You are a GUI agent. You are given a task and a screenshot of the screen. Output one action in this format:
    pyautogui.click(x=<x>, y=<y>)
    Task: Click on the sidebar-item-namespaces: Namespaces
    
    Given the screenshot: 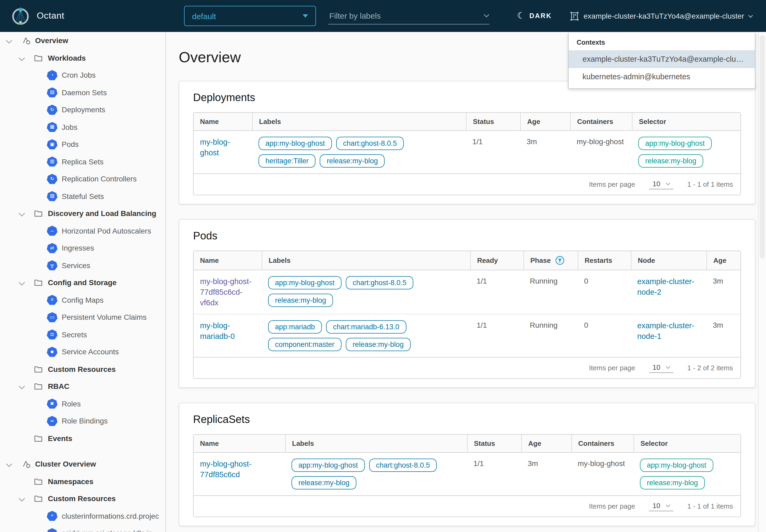 What is the action you would take?
    pyautogui.click(x=83, y=481)
    